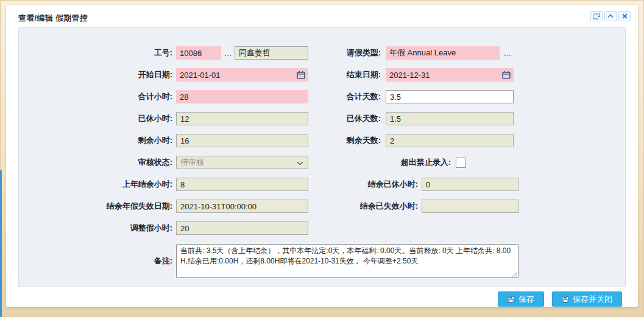 This screenshot has height=317, width=644. What do you see at coordinates (596, 16) in the screenshot?
I see `popout-window-icon` at bounding box center [596, 16].